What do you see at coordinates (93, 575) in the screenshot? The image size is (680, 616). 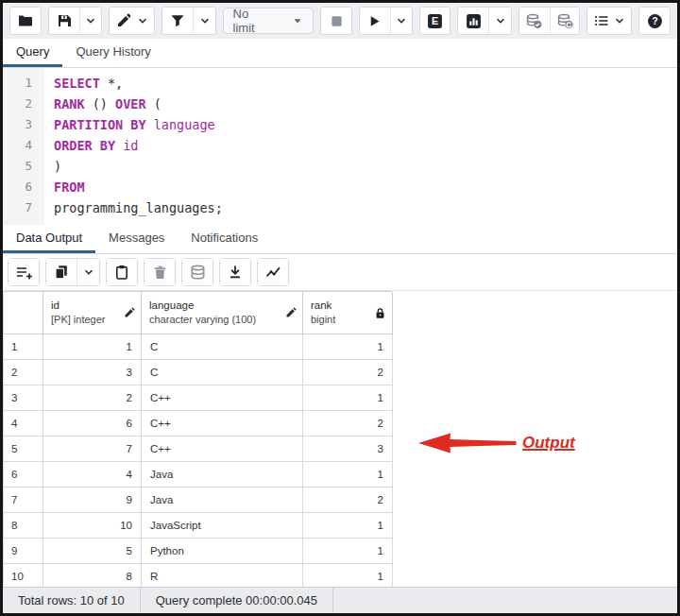 I see `cell-id: 8` at bounding box center [93, 575].